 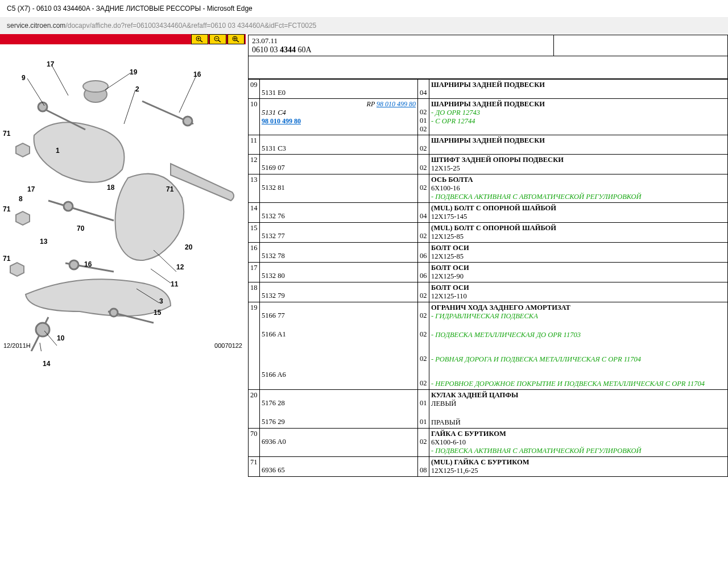 I want to click on zoom-in-button, so click(x=200, y=39).